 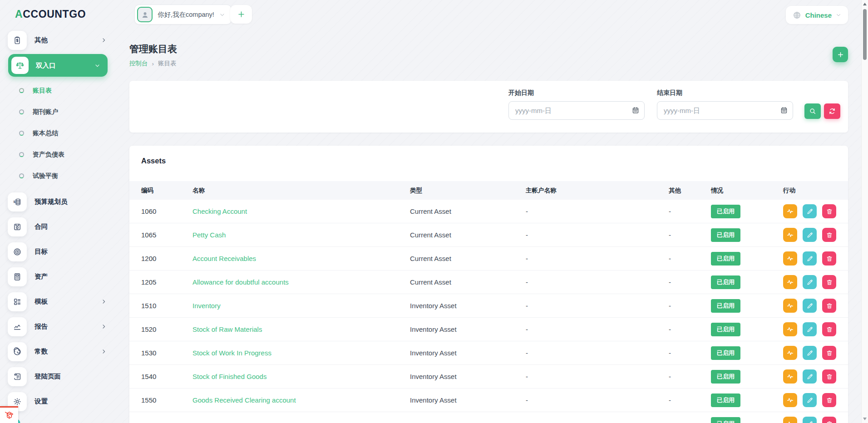 What do you see at coordinates (222, 15) in the screenshot?
I see `chevron-down-icon` at bounding box center [222, 15].